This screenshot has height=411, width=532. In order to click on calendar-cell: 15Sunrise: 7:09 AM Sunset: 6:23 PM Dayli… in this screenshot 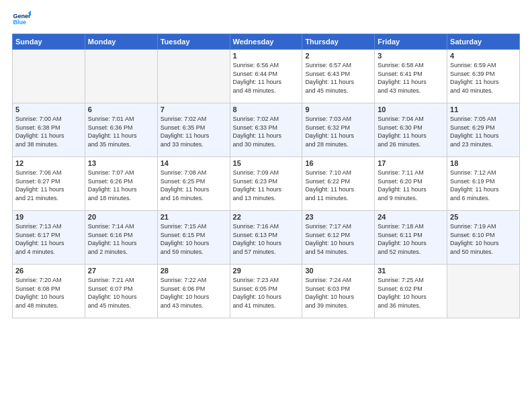, I will do `click(266, 184)`.